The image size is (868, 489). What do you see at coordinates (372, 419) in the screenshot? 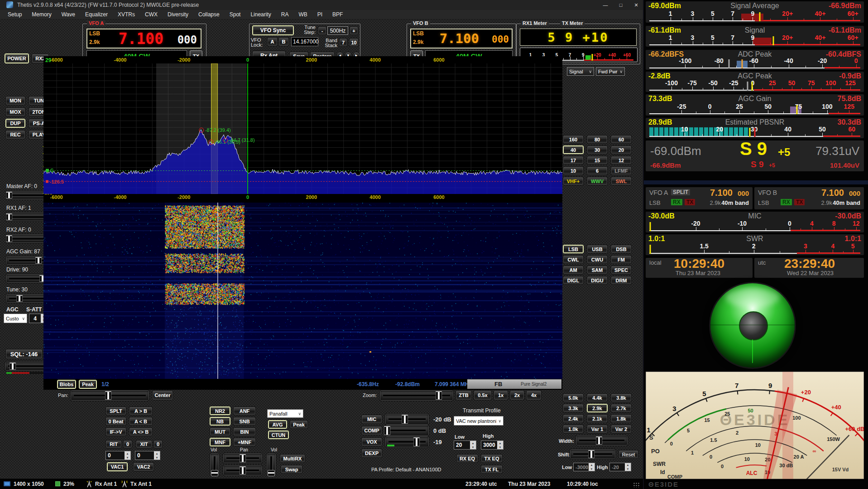
I see `mic-button: MIC` at bounding box center [372, 419].